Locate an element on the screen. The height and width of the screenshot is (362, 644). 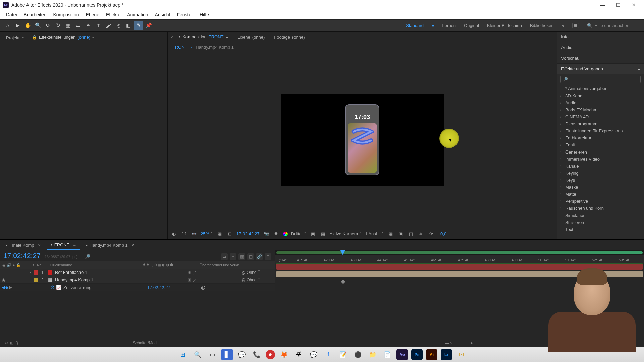
breadcrumb-front: FRONT is located at coordinates (180, 47).